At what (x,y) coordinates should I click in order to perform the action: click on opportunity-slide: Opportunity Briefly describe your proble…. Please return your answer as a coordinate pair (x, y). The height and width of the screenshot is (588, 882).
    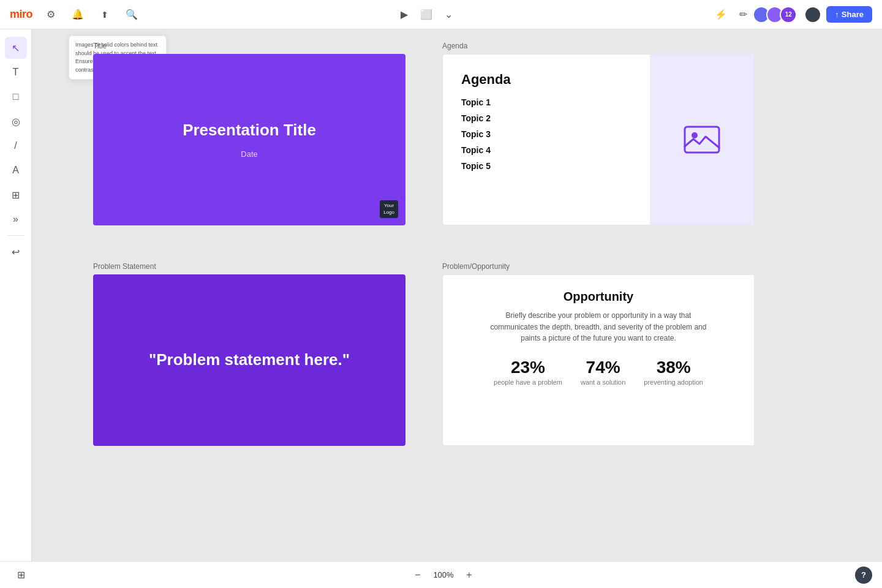
    Looking at the image, I should click on (598, 360).